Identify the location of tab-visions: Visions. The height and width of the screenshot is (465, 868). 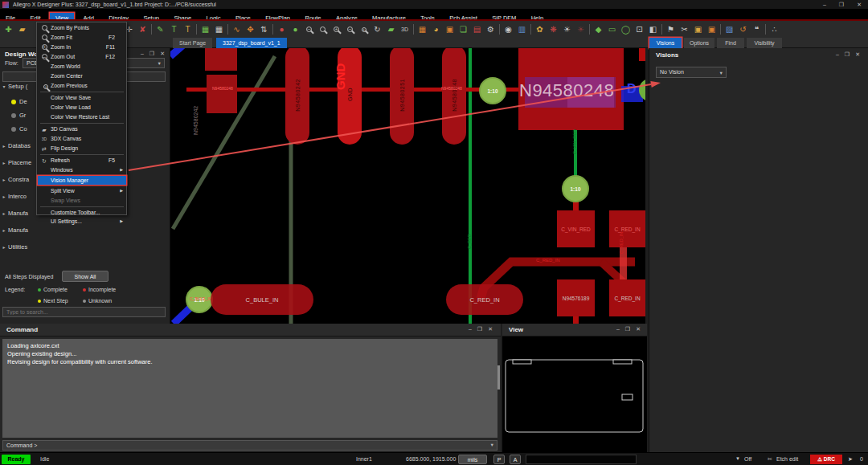
(665, 43).